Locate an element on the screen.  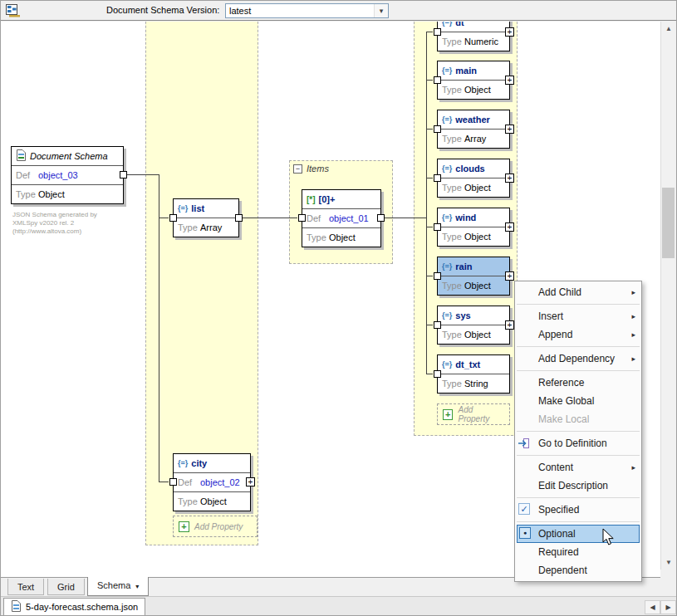
menu-item-insert: Insert▸ is located at coordinates (578, 316).